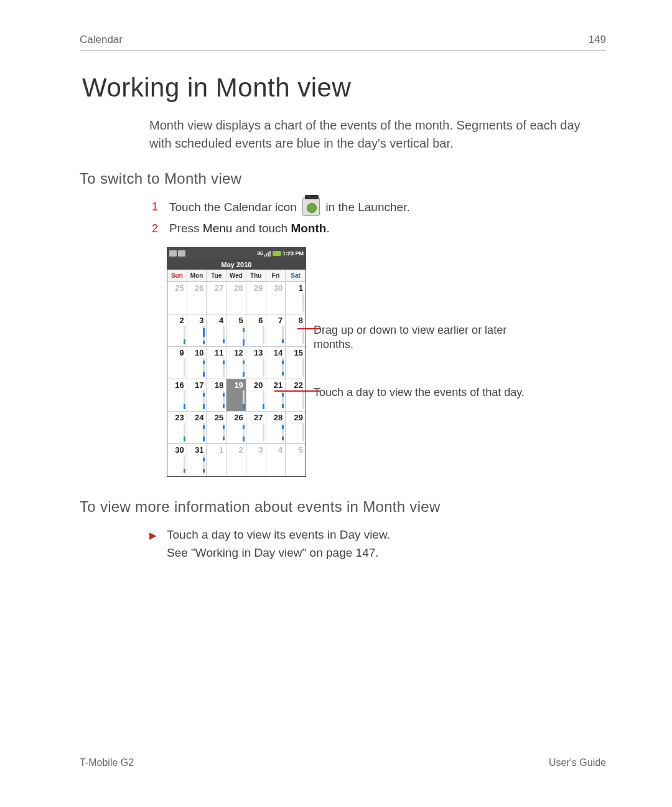 The height and width of the screenshot is (807, 672). Describe the element at coordinates (256, 276) in the screenshot. I see `day-header: Thu` at that location.